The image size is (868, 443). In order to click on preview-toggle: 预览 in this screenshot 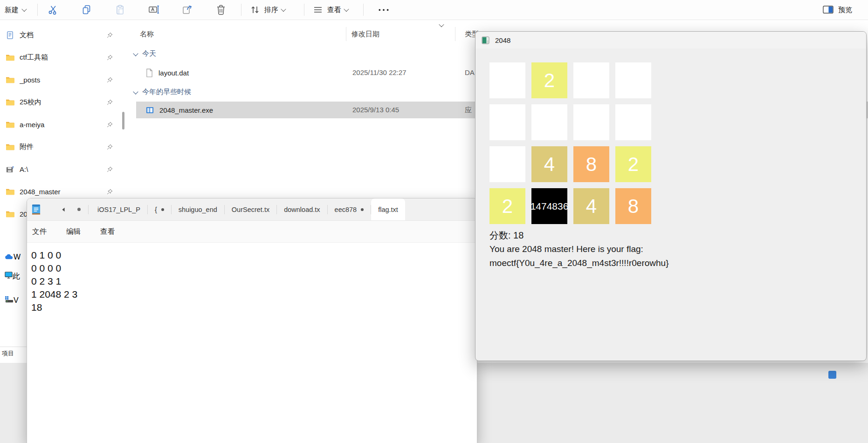, I will do `click(837, 10)`.